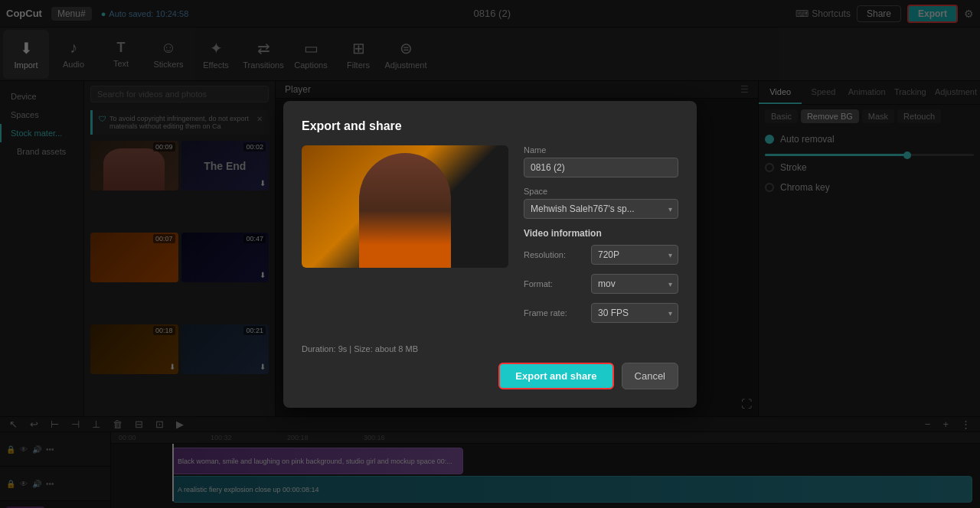  What do you see at coordinates (635, 284) in the screenshot?
I see `format-select-wrapper: mov mp4 avi` at bounding box center [635, 284].